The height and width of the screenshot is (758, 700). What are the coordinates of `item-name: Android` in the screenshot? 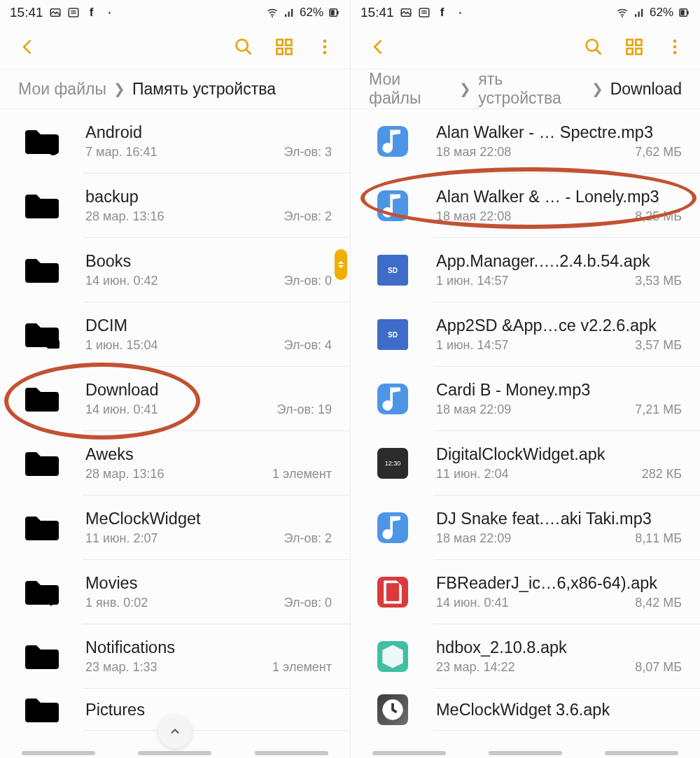 It's located at (209, 133).